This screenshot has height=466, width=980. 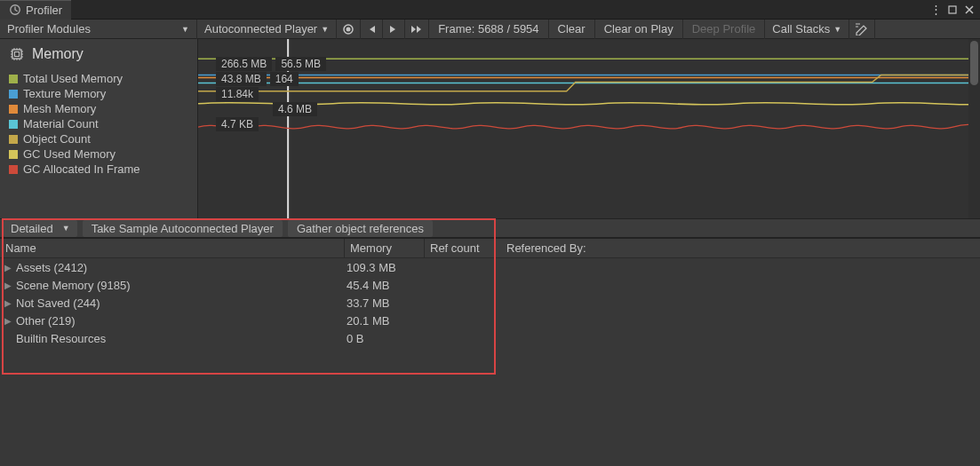 What do you see at coordinates (15, 10) in the screenshot?
I see `profiler-icon` at bounding box center [15, 10].